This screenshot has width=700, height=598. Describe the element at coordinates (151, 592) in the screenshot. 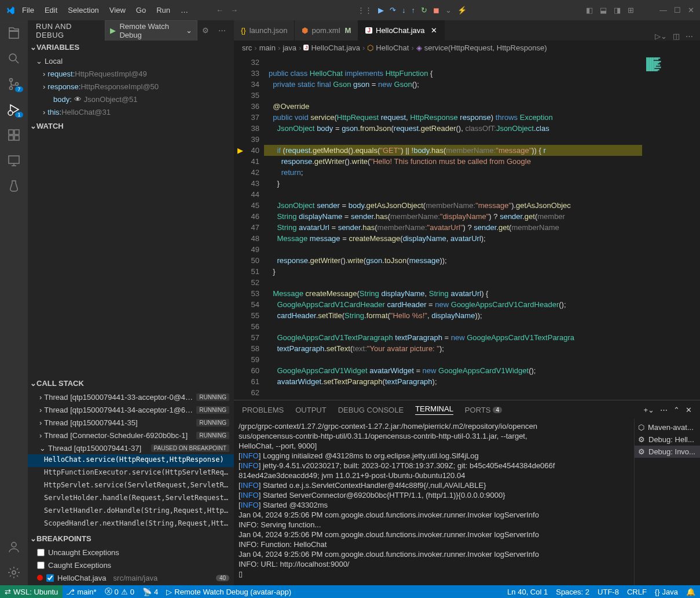

I see `ports-status: 📡4` at that location.